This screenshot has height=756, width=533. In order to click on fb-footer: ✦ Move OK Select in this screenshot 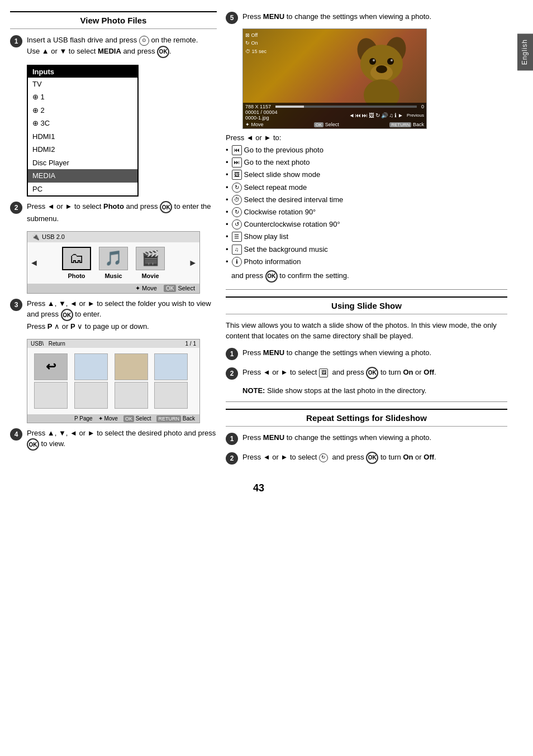, I will do `click(113, 288)`.